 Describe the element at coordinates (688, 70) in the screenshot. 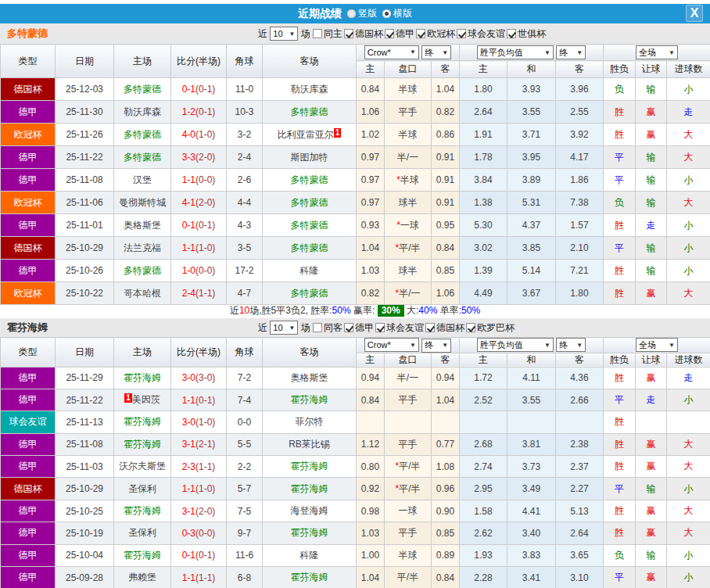

I see `column-subheader: 进球数` at that location.